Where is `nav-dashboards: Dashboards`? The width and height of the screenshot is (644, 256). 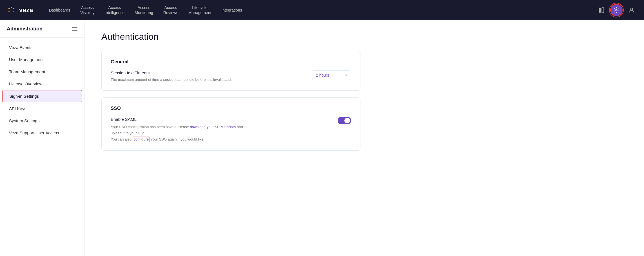 nav-dashboards: Dashboards is located at coordinates (60, 10).